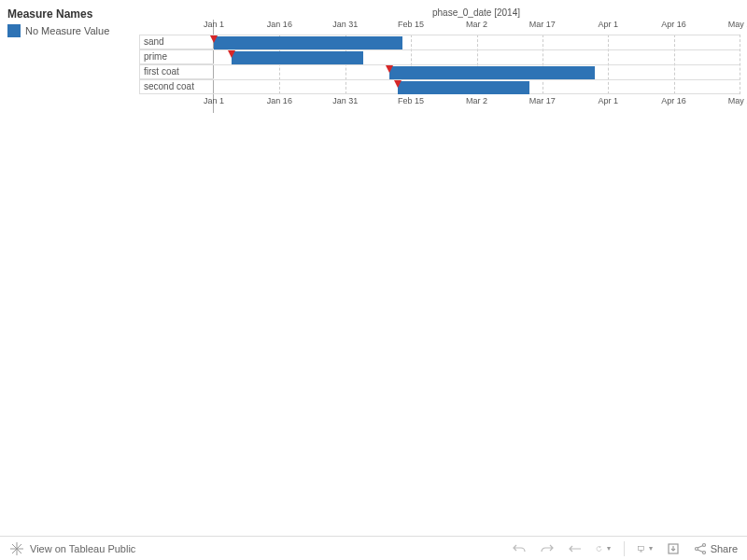 The height and width of the screenshot is (560, 747). What do you see at coordinates (176, 72) in the screenshot?
I see `row-label: first coat` at bounding box center [176, 72].